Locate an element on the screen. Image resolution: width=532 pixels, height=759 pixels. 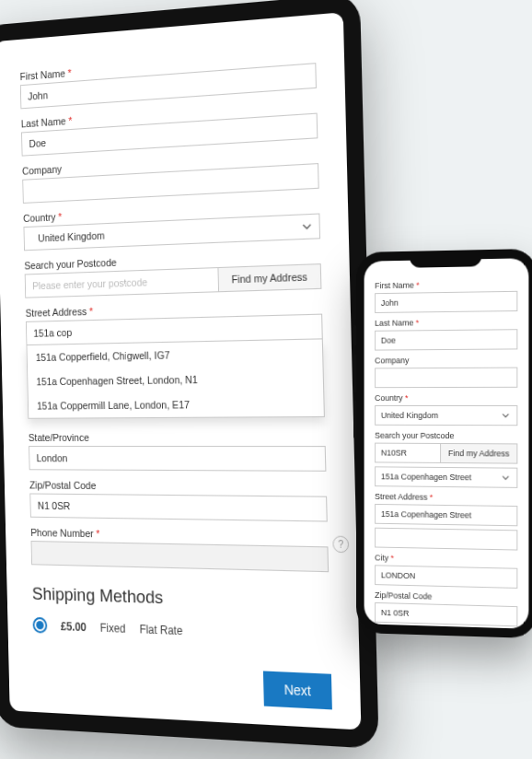
postcode-search-label: Search your Postcode is located at coordinates (445, 437).